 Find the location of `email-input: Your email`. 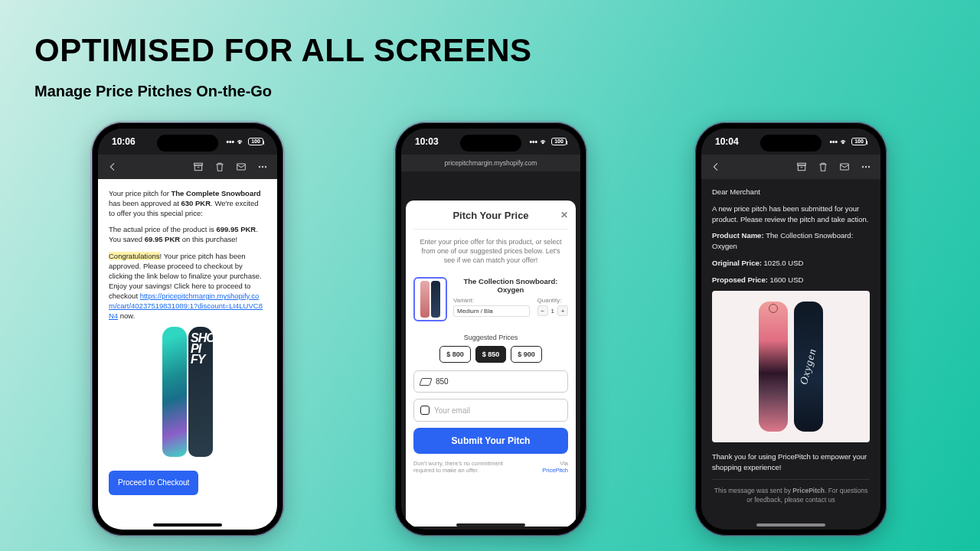

email-input: Your email is located at coordinates (491, 410).